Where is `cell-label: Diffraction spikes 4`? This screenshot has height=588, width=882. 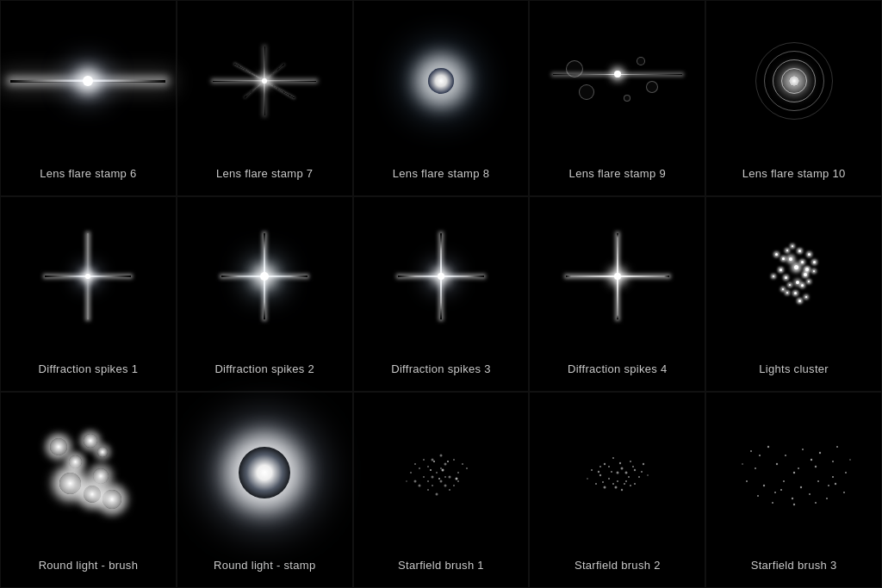 cell-label: Diffraction spikes 4 is located at coordinates (618, 368).